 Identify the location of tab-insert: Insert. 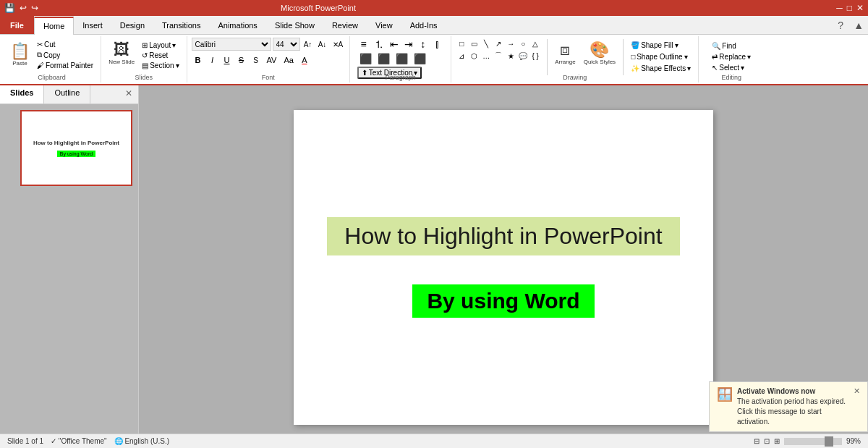
(93, 25).